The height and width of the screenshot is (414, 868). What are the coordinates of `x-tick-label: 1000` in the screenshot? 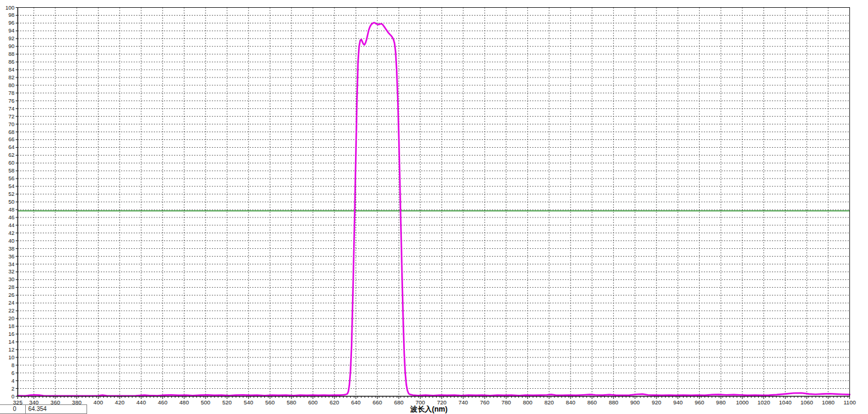 It's located at (742, 403).